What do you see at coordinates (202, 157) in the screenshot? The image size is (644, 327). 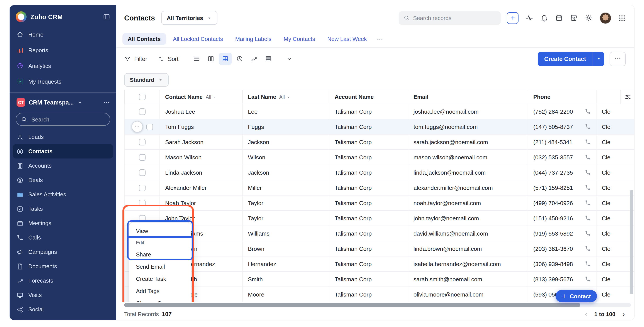 I see `contact-name-cell: Mason Wilson` at bounding box center [202, 157].